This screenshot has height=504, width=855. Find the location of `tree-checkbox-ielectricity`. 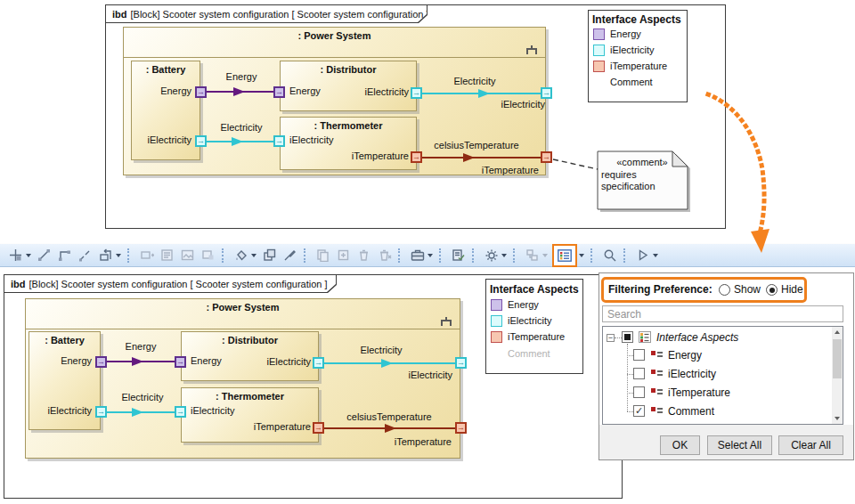

tree-checkbox-ielectricity is located at coordinates (639, 374).